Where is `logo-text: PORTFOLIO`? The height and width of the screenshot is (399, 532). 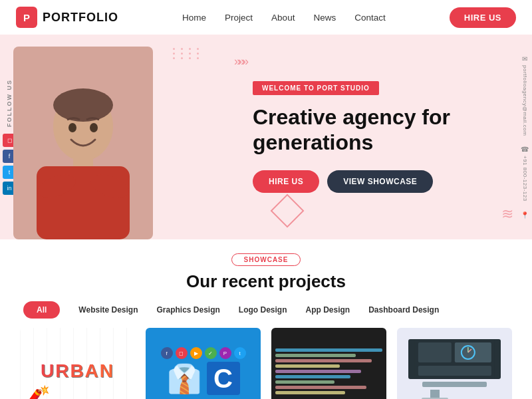
logo-text: PORTFOLIO is located at coordinates (80, 17).